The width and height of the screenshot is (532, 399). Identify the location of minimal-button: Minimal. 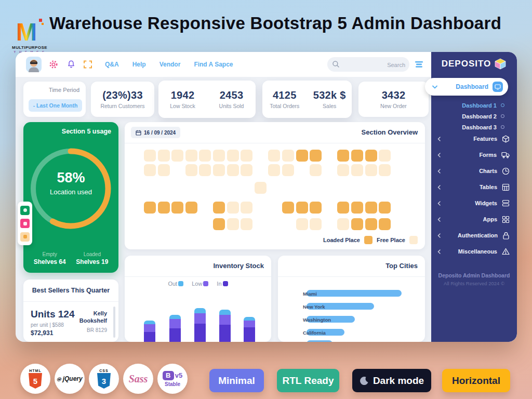
(237, 380).